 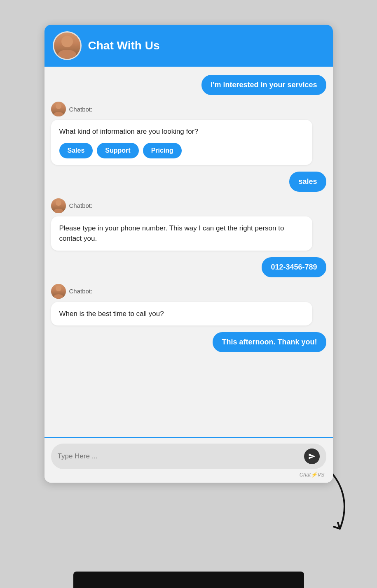 I want to click on user-message-3: 012-3456-789, so click(x=294, y=267).